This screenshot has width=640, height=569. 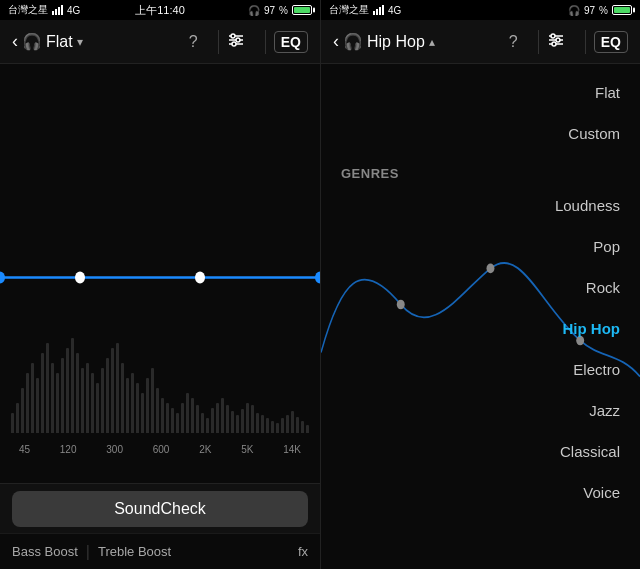 I want to click on preset-selector-left: Flat ▾, so click(x=64, y=42).